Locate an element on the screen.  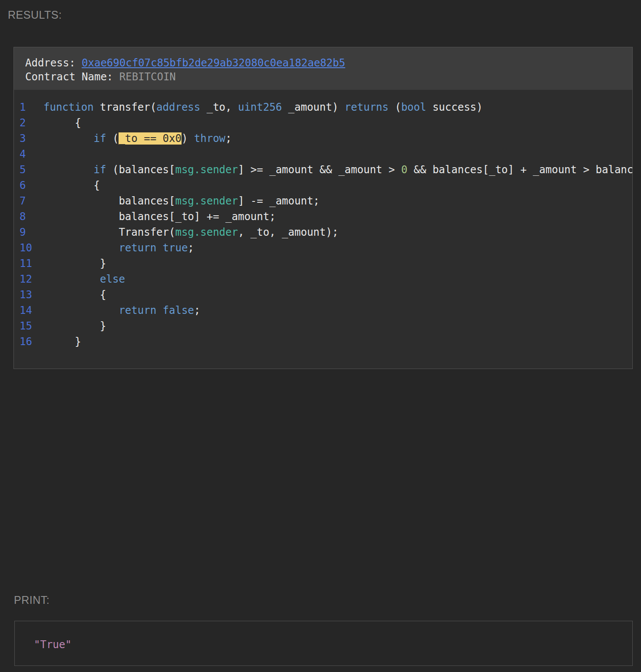
contract-address-link: 0xae690cf07c85bfb2de29ab32080c0ea182ae82… is located at coordinates (214, 63).